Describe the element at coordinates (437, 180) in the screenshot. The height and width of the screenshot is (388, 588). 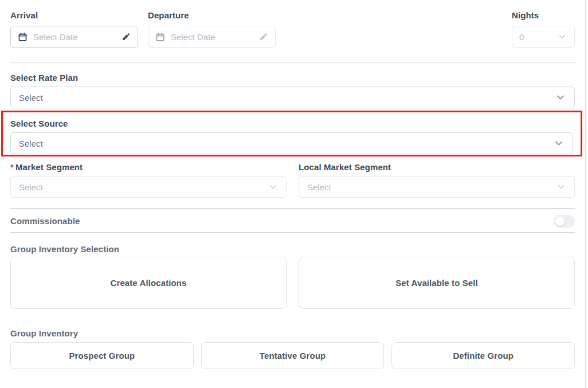
I see `local-market-segment-field-group: Local Market Segment Select` at that location.